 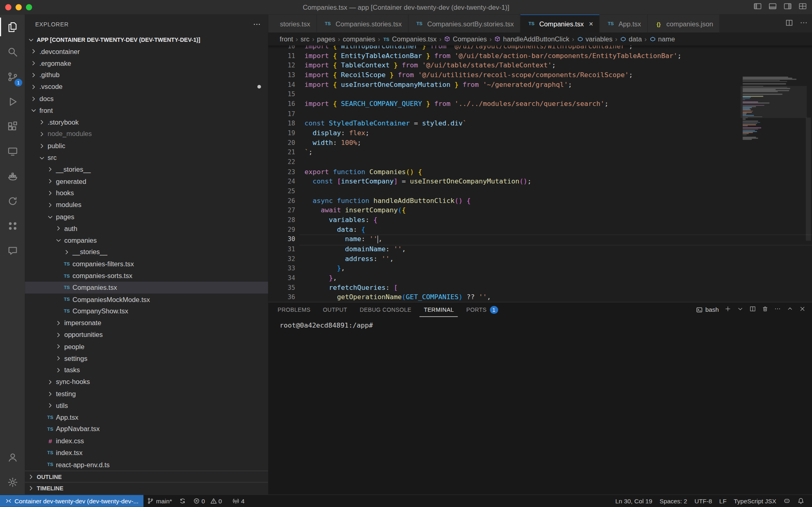 I want to click on editor-scrollbar, so click(x=808, y=189).